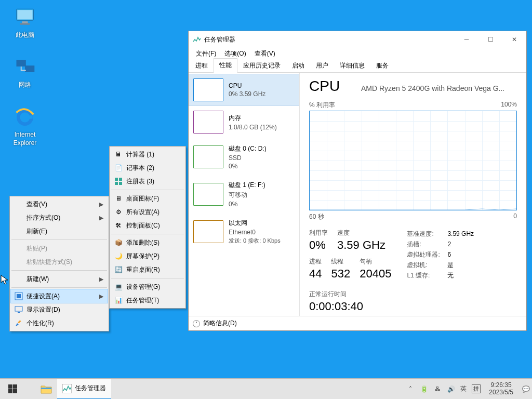 This screenshot has width=532, height=399. What do you see at coordinates (526, 389) in the screenshot?
I see `tray-notifications-icon: 💬` at bounding box center [526, 389].